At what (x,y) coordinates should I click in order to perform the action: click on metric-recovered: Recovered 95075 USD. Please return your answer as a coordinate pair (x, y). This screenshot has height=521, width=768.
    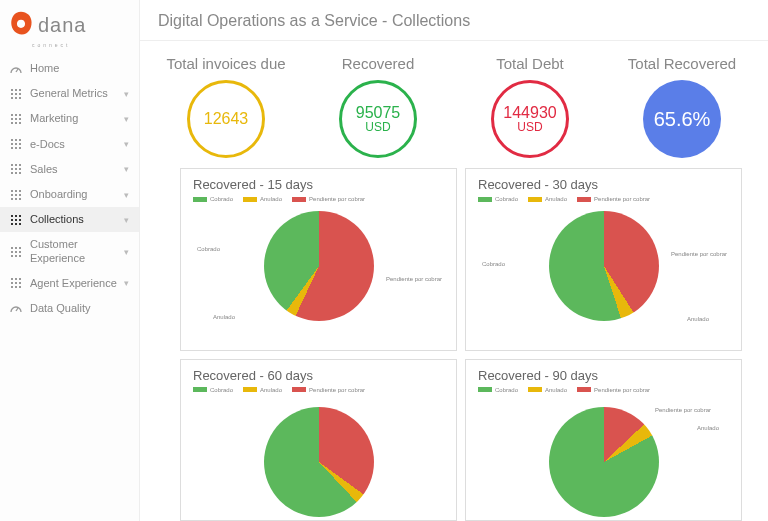
    Looking at the image, I should click on (378, 106).